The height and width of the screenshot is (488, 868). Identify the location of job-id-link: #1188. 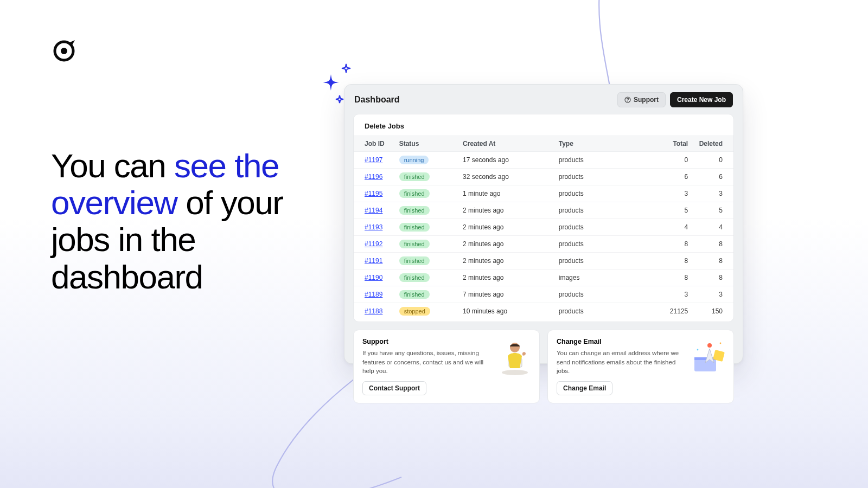
(373, 311).